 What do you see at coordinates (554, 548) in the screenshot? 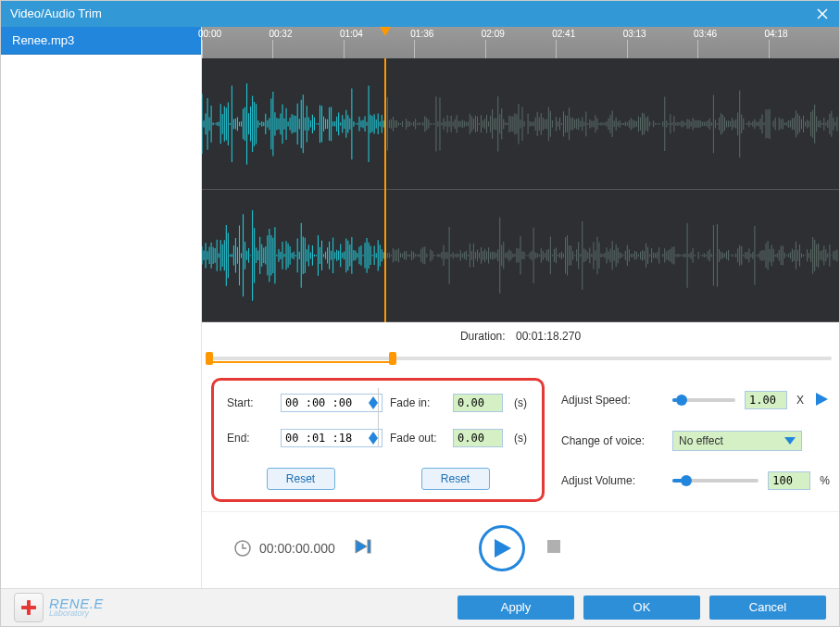
I see `stop-button` at bounding box center [554, 548].